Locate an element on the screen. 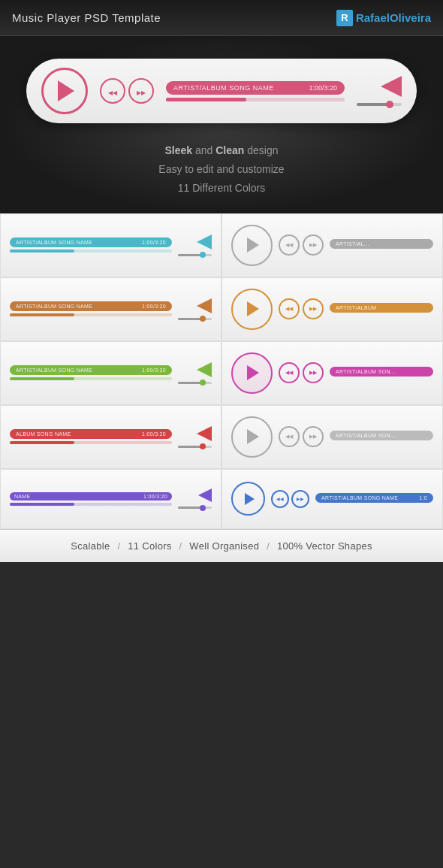  vol-red is located at coordinates (195, 437).